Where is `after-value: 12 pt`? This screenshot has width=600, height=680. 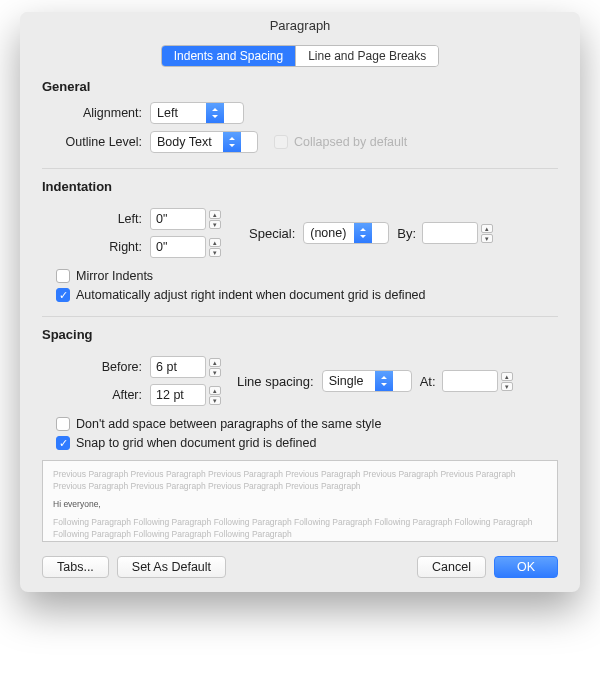 after-value: 12 pt is located at coordinates (178, 395).